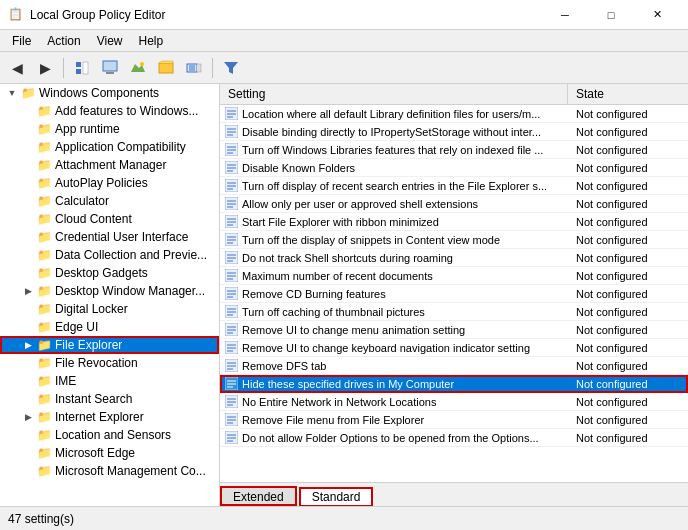  What do you see at coordinates (82, 68) in the screenshot?
I see `show-hide-button` at bounding box center [82, 68].